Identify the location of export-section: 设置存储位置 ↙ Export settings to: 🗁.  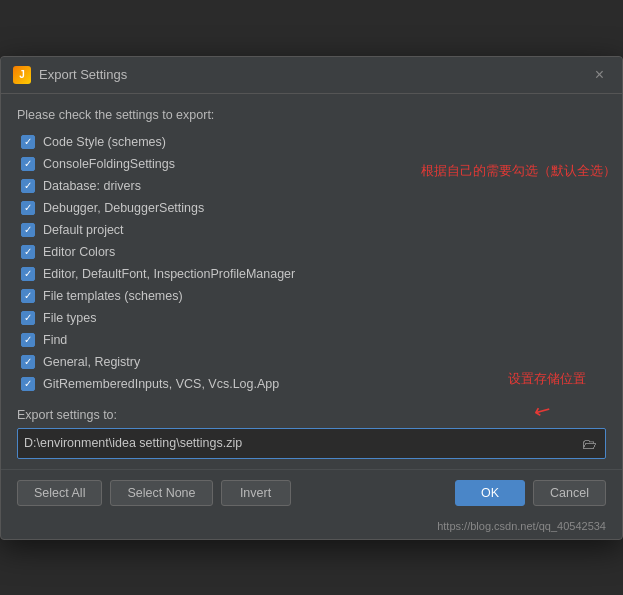
(312, 434).